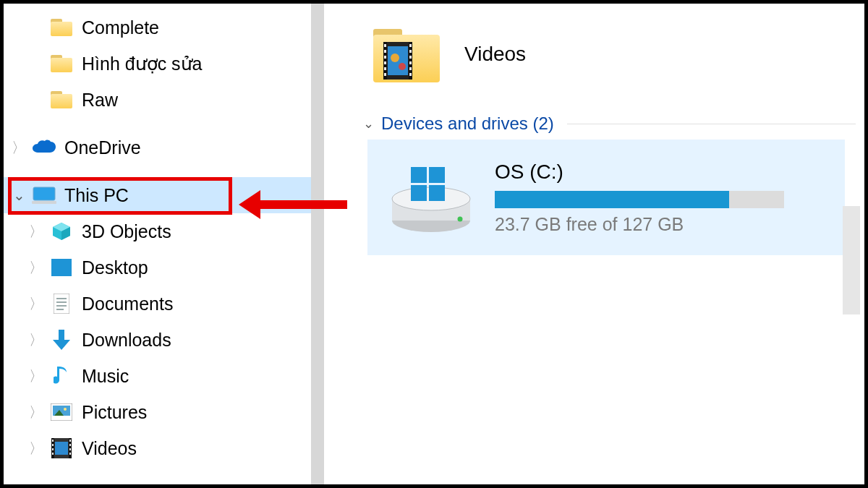 The height and width of the screenshot is (488, 868). Describe the element at coordinates (61, 231) in the screenshot. I see `cube-icon` at that location.